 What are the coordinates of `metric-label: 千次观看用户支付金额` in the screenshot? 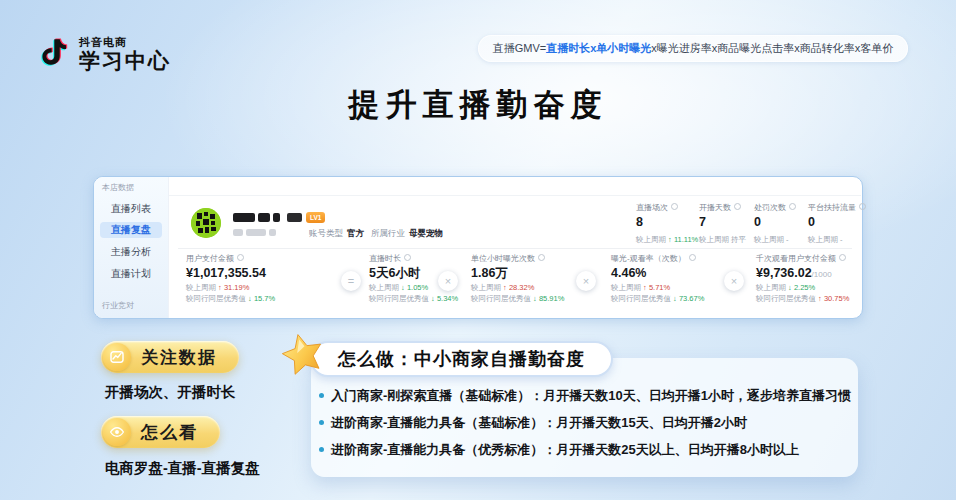 It's located at (796, 258).